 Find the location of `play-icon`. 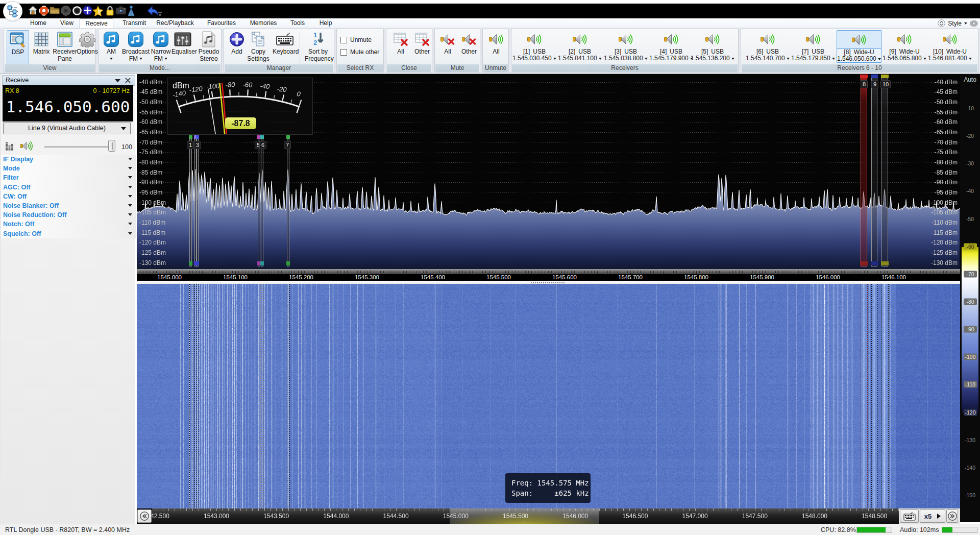

play-icon is located at coordinates (66, 12).